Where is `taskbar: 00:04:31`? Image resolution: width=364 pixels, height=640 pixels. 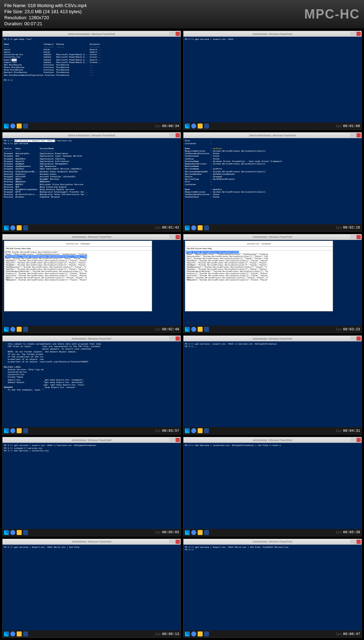
taskbar: 00:04:31 is located at coordinates (272, 431).